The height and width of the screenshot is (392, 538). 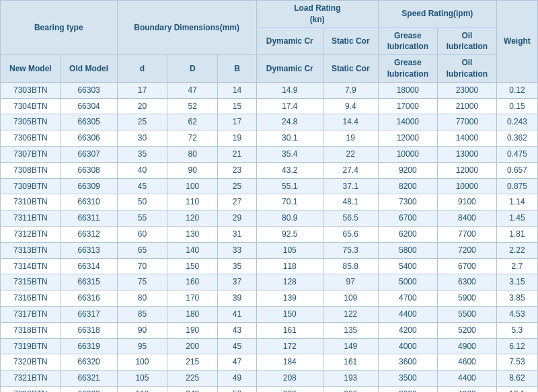 What do you see at coordinates (143, 90) in the screenshot?
I see `table-cell: 17` at bounding box center [143, 90].